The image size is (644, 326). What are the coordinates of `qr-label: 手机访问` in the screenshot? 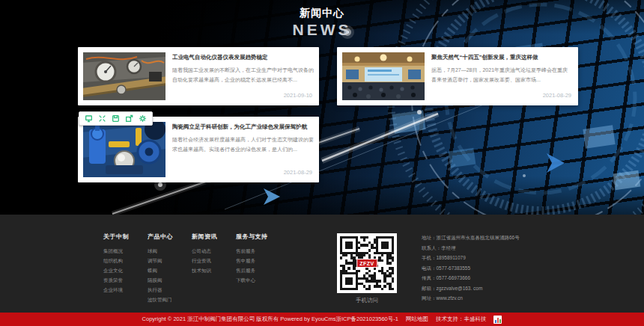 It's located at (367, 301).